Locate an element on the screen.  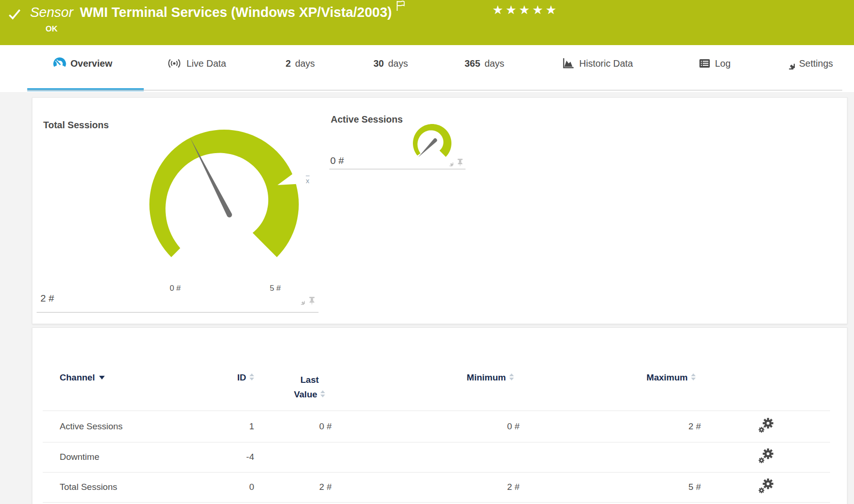
tab-settings-label: Settings is located at coordinates (816, 64).